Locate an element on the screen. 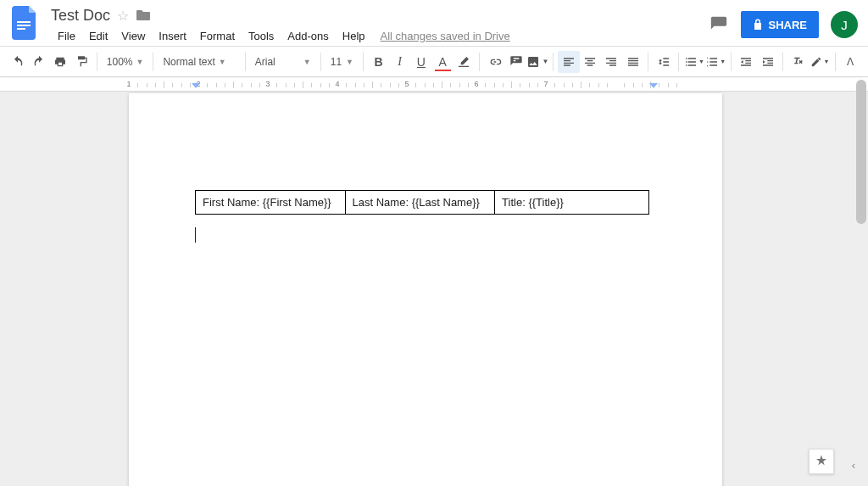 This screenshot has height=486, width=868. user-avatar: J is located at coordinates (844, 25).